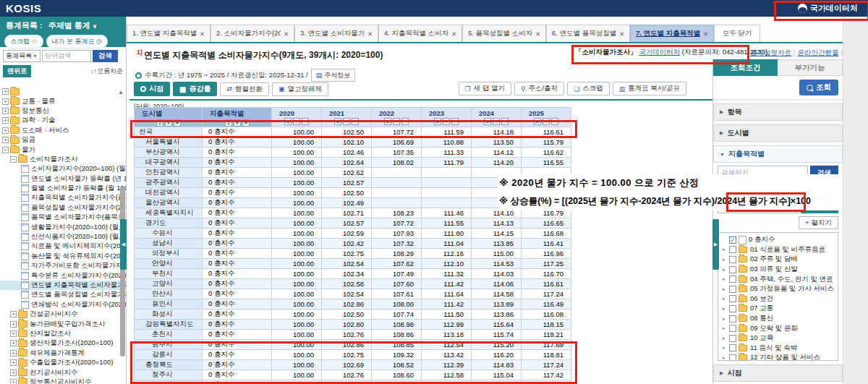 The height and width of the screenshot is (384, 868). I want to click on sidebar-search-button: 검색, so click(106, 56).